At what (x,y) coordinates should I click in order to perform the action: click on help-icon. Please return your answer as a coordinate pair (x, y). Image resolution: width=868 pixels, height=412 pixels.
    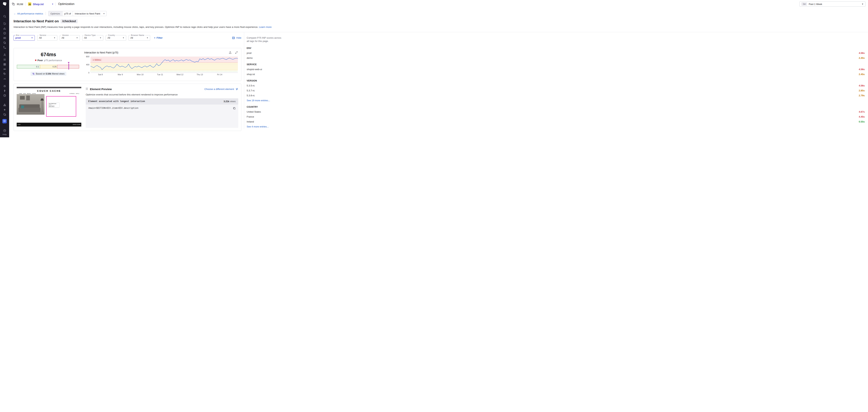
    Looking at the image, I should click on (5, 131).